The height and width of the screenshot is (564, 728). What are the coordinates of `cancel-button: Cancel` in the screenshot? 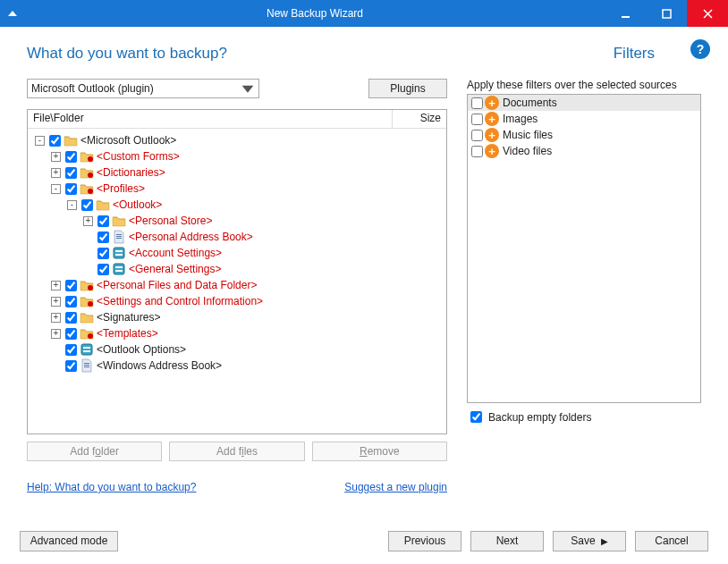 It's located at (672, 542).